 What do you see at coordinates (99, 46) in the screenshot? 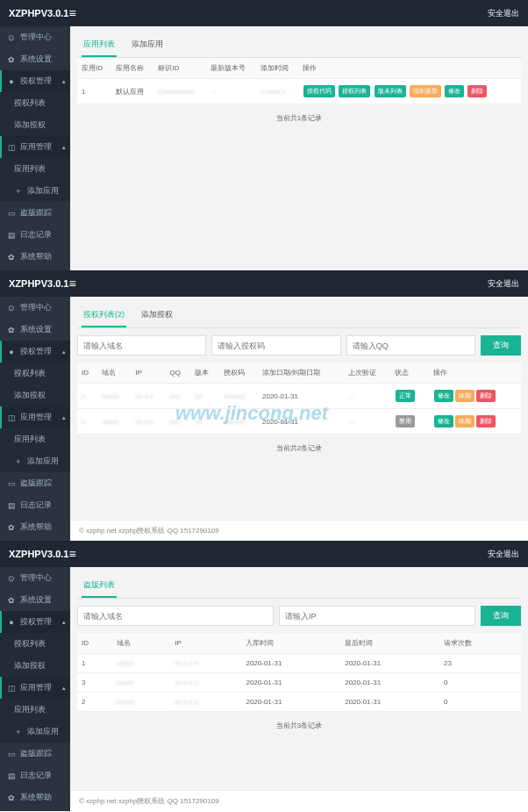
I see `tab-app-list: 应用列表` at bounding box center [99, 46].